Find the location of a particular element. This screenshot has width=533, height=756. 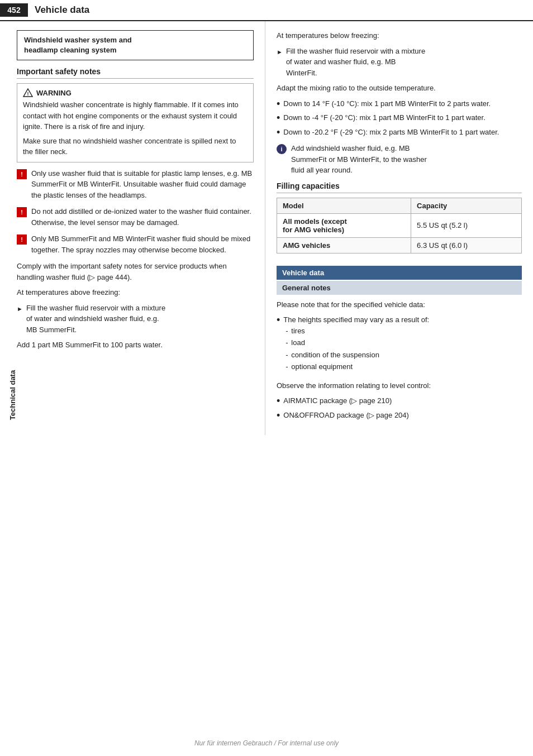

safety-notes-title: Important safety notes is located at coordinates (135, 71).